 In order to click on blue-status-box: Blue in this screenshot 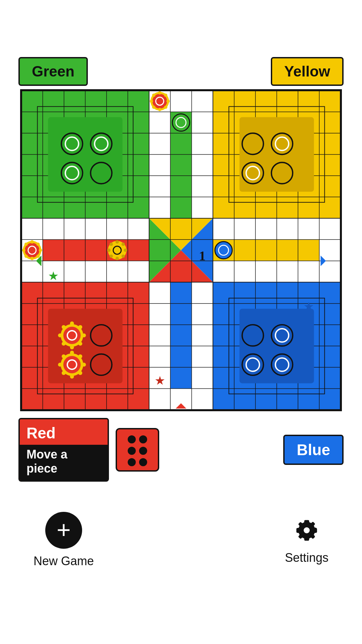, I will do `click(313, 450)`.